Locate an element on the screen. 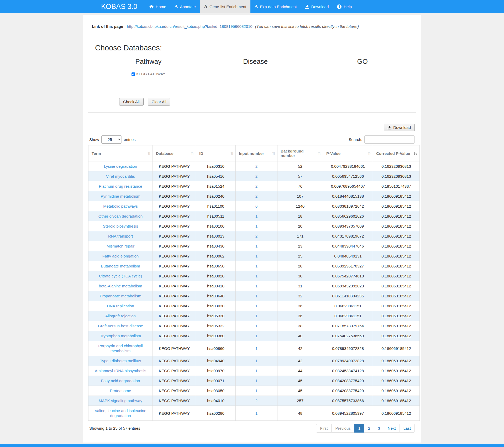 Image resolution: width=504 pixels, height=447 pixels. term-link: DNA replication is located at coordinates (120, 306).